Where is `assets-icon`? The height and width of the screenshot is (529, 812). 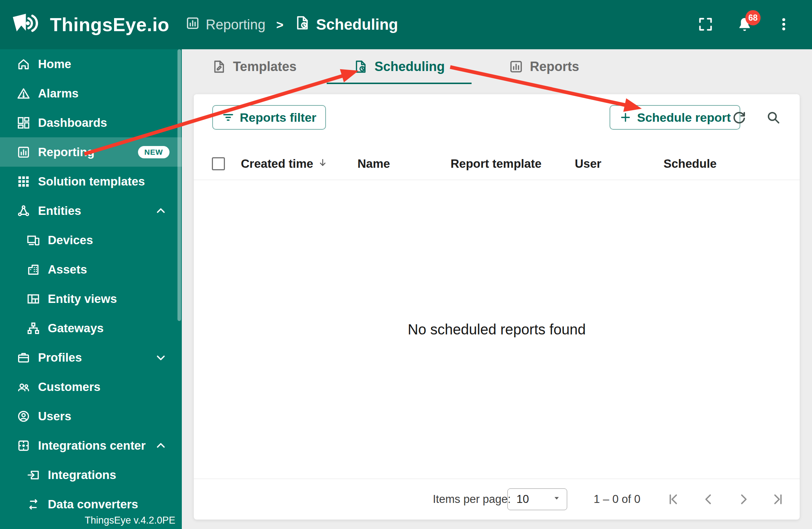
assets-icon is located at coordinates (33, 270).